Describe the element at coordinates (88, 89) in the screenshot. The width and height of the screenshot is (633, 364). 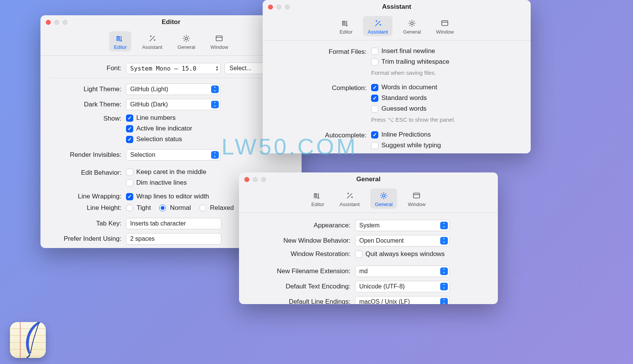
I see `light-theme-label: Light Theme:` at that location.